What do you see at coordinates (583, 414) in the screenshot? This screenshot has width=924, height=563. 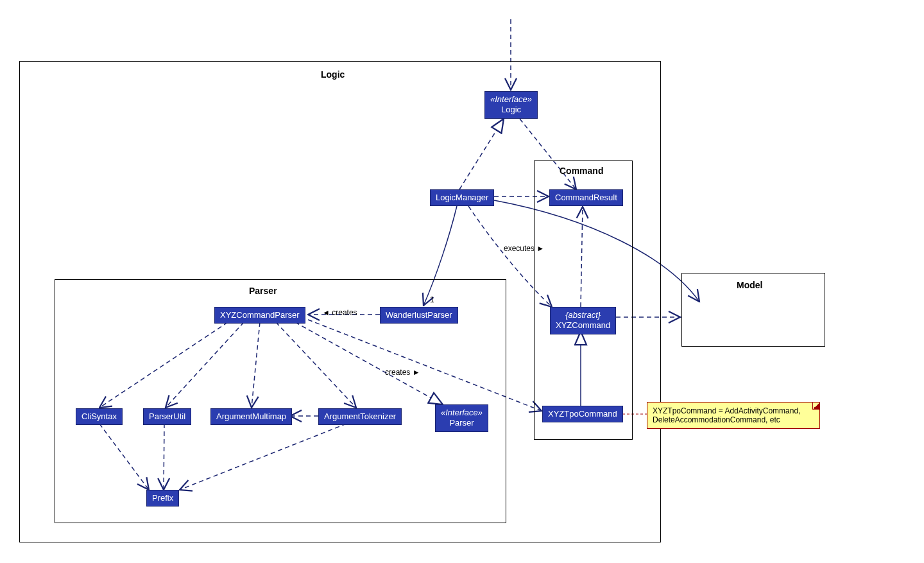 I see `node-xyz-tpo-command: XYZTpoCommand` at bounding box center [583, 414].